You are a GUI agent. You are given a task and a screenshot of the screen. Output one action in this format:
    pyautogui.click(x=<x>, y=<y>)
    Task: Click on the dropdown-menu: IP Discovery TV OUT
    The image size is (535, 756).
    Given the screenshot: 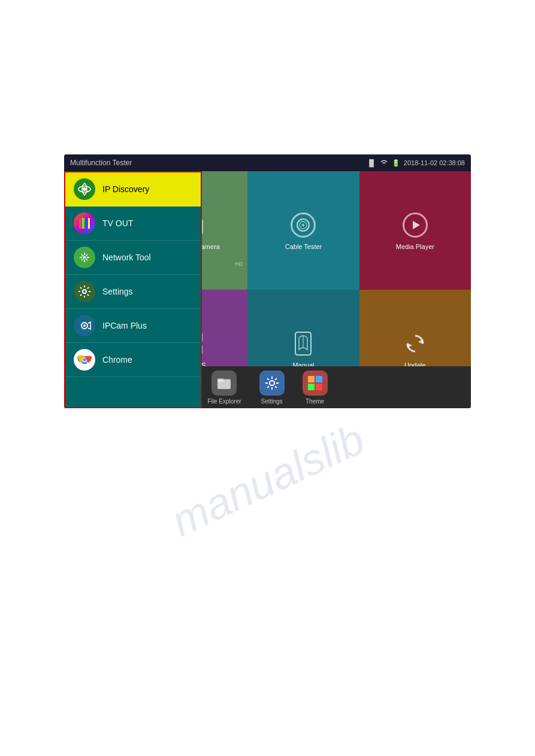 What is the action you would take?
    pyautogui.click(x=133, y=290)
    